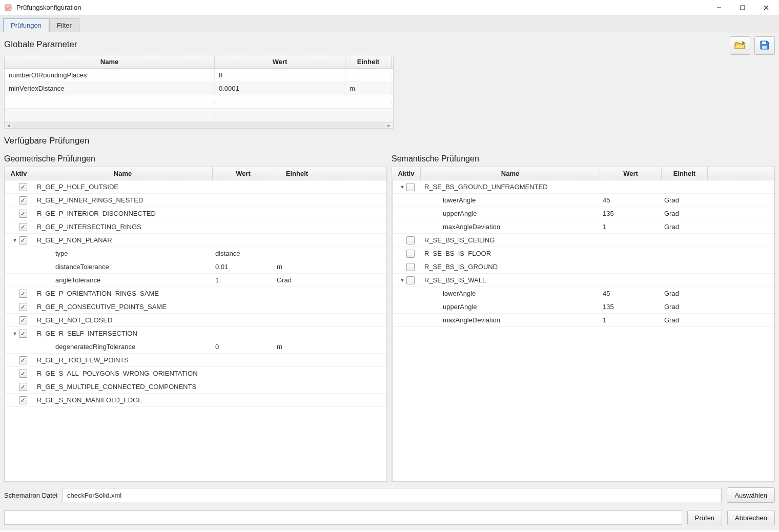 This screenshot has width=779, height=532. Describe the element at coordinates (196, 294) in the screenshot. I see `check-row: R_GE_P_ORIENTATION_RINGS_SAME` at that location.